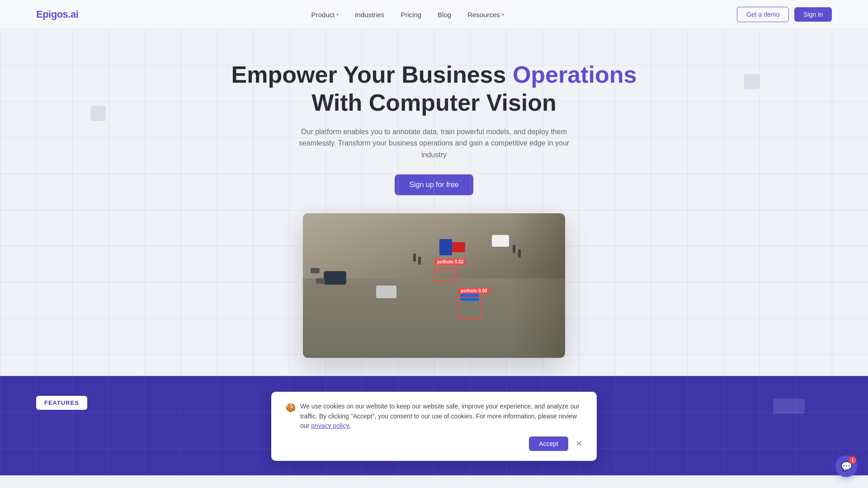 This screenshot has height=488, width=868. Describe the element at coordinates (784, 14) in the screenshot. I see `nav-actions: Get a demo Sign in` at that location.